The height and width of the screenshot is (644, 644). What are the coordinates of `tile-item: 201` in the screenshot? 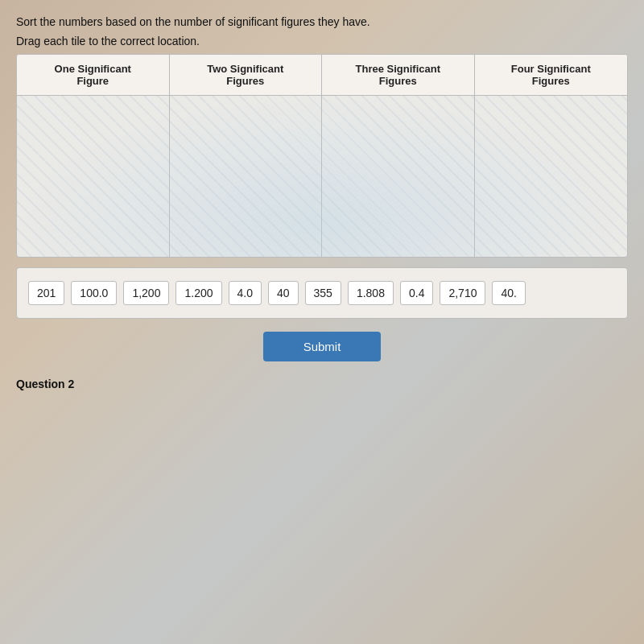 It's located at (47, 293).